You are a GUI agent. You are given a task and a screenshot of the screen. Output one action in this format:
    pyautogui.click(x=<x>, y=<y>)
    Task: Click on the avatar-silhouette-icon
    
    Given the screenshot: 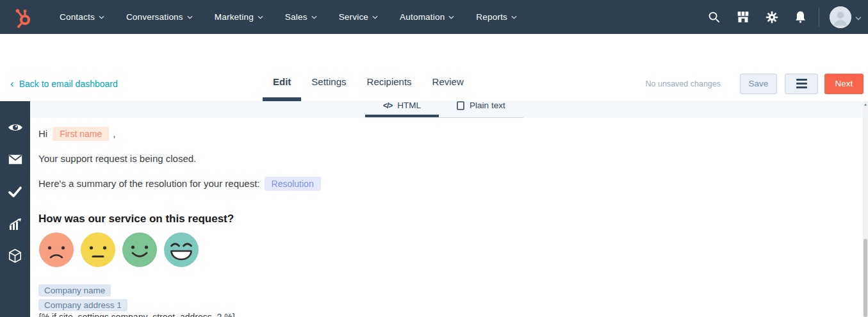 What is the action you would take?
    pyautogui.click(x=840, y=17)
    